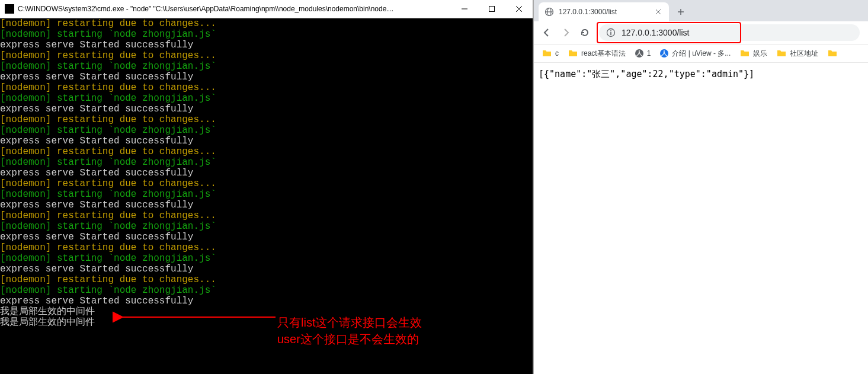 This screenshot has width=868, height=374. Describe the element at coordinates (658, 12) in the screenshot. I see `tab-close-button` at that location.